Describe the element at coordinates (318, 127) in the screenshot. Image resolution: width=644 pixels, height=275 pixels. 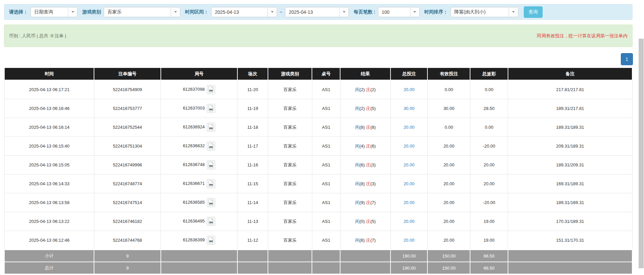
I see `table-row: 2025-04-13 06:16:14522416752544612636924…` at that location.